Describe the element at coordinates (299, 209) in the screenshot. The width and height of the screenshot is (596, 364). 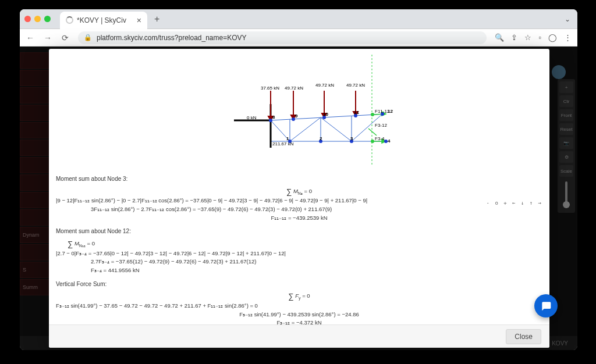
I see `eq-n3-line2: 3F₁₁₋₁₂ sin(2.86°) − 2.7F₁₁₋₁₂ cos(2.86°…` at that location.